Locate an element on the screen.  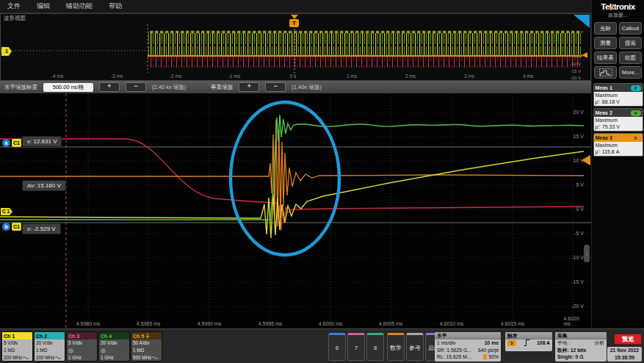
zoom-controls-bar: 水平缩放标度 500.00 ns/格 + − (2.40 kx 缩放) 垂直缩放… is located at coordinates (295, 87).